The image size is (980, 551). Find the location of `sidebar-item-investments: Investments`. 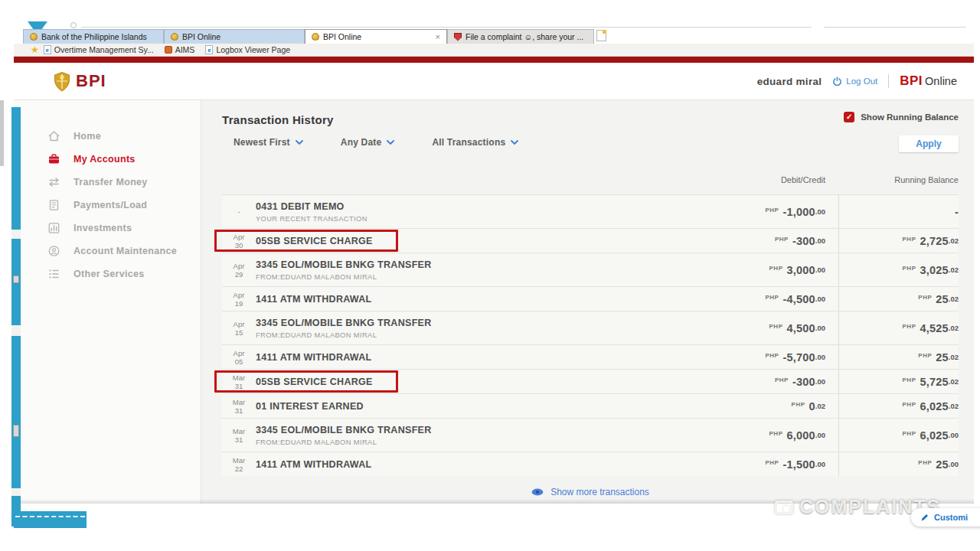

sidebar-item-investments: Investments is located at coordinates (107, 228).